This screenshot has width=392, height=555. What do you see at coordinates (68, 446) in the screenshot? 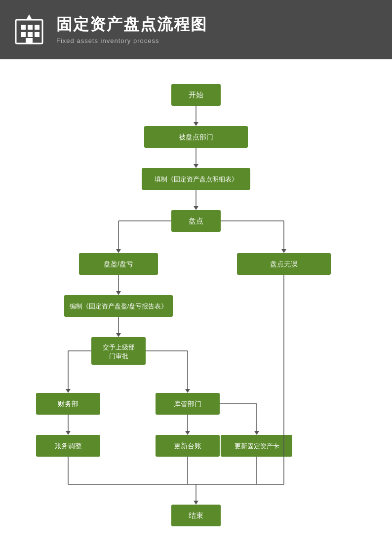
I see `label-accounting-adjust: 账务调整` at bounding box center [68, 446].